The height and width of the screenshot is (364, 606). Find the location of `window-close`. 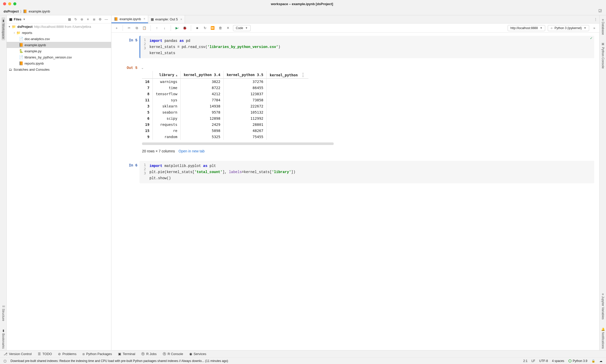

window-close is located at coordinates (5, 4).